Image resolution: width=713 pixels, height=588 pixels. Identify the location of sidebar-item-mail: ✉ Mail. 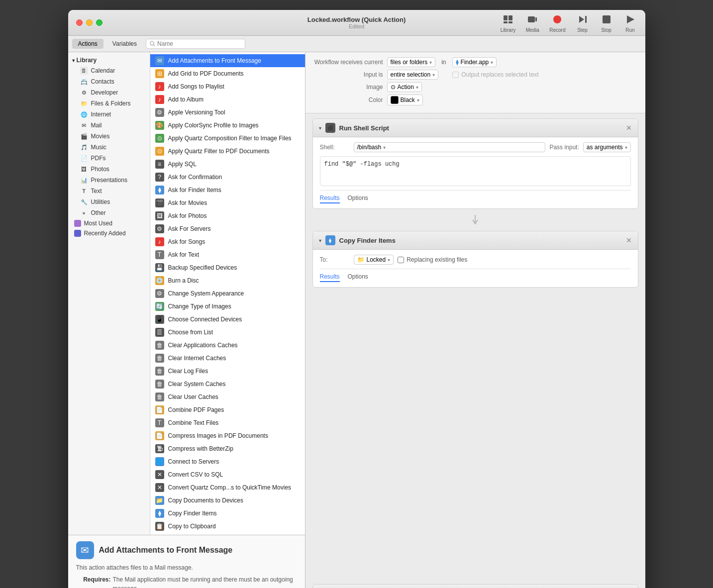
(109, 125).